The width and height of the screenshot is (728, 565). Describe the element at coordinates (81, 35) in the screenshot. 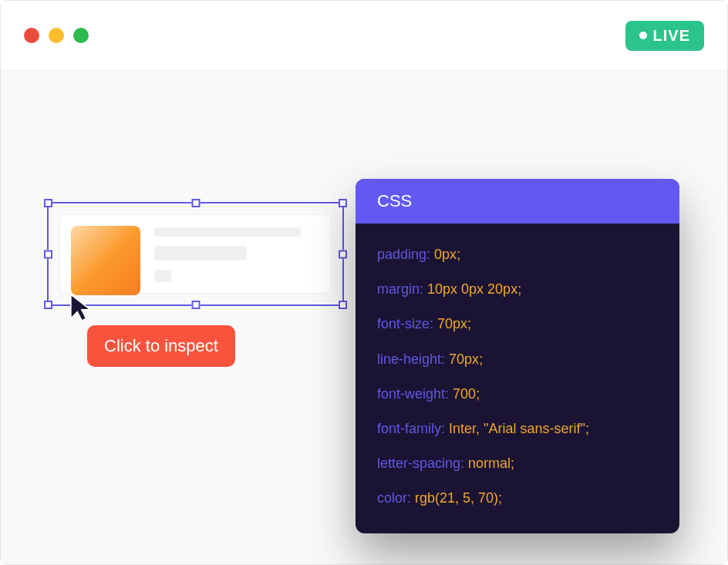

I see `maximize-window-button` at that location.